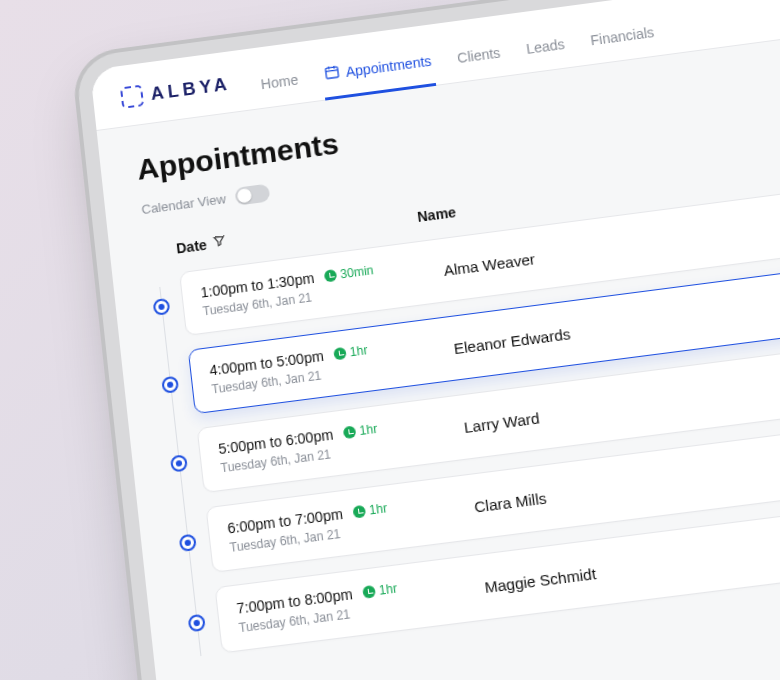  Describe the element at coordinates (436, 214) in the screenshot. I see `header-name-label: Name` at that location.